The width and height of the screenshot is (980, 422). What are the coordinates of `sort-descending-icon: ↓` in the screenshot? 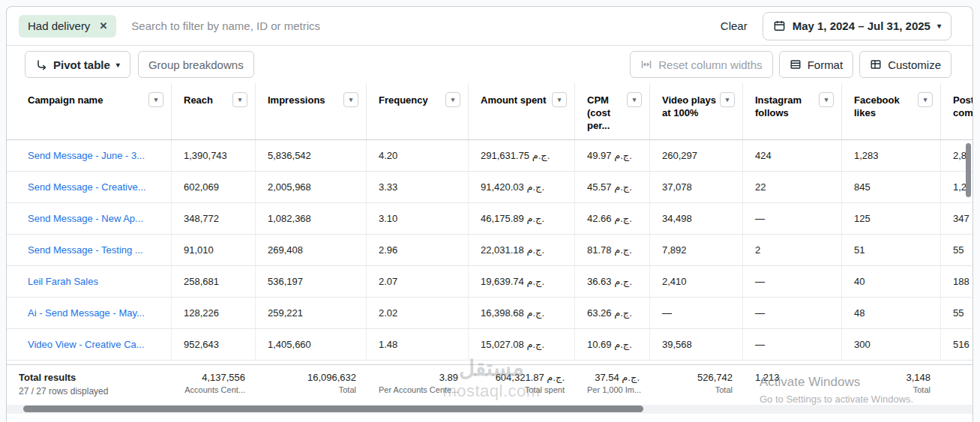 It's located at (545, 100).